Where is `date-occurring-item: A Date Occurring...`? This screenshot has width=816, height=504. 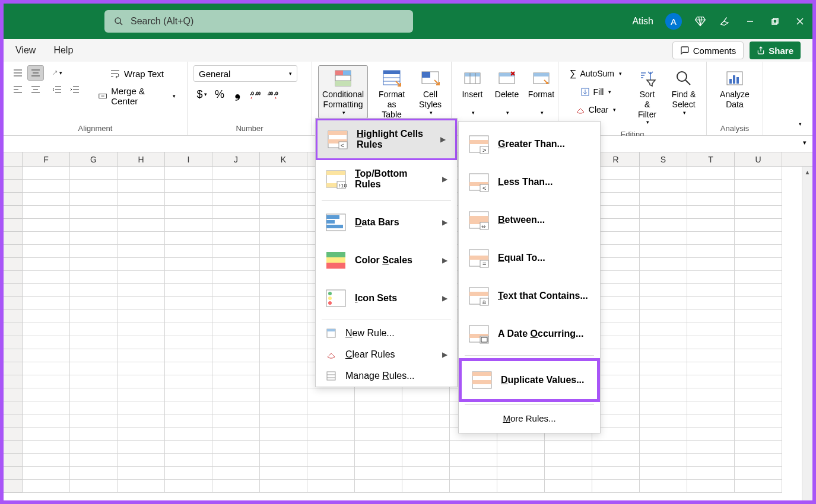 date-occurring-item: A Date Occurring... is located at coordinates (529, 334).